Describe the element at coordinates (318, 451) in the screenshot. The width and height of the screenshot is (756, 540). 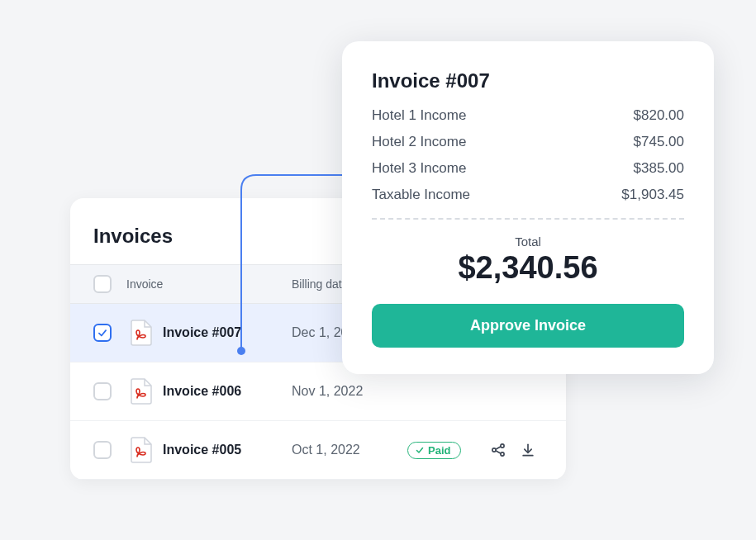
I see `table-row: Invoice #005 Oct 1, 2022 Paid` at that location.